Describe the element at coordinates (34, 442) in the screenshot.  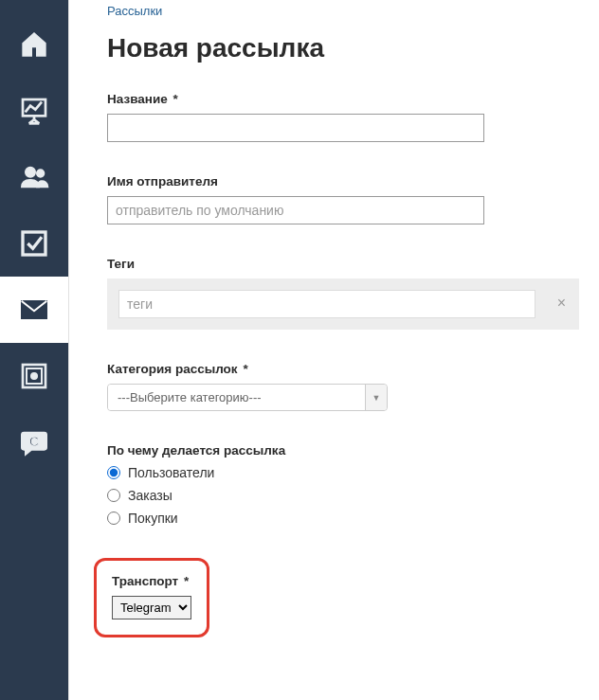
I see `chat-c-icon: C` at that location.